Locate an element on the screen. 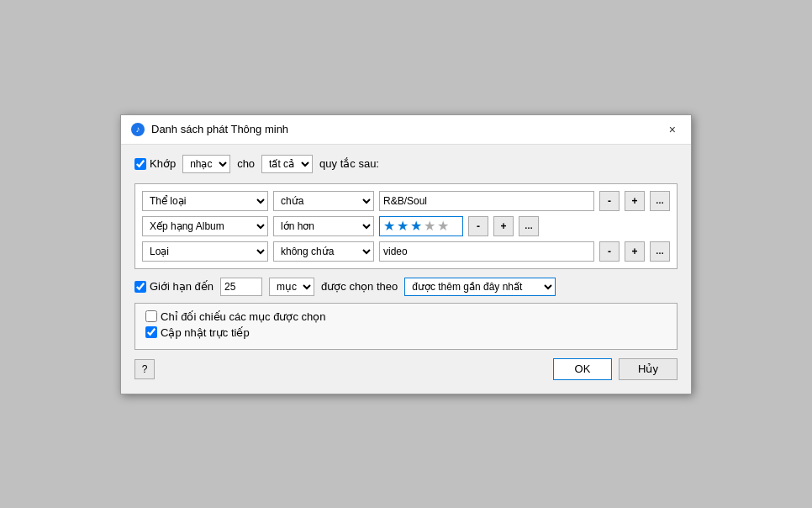 The image size is (812, 508). rule-remove-btn-3: - is located at coordinates (609, 251).